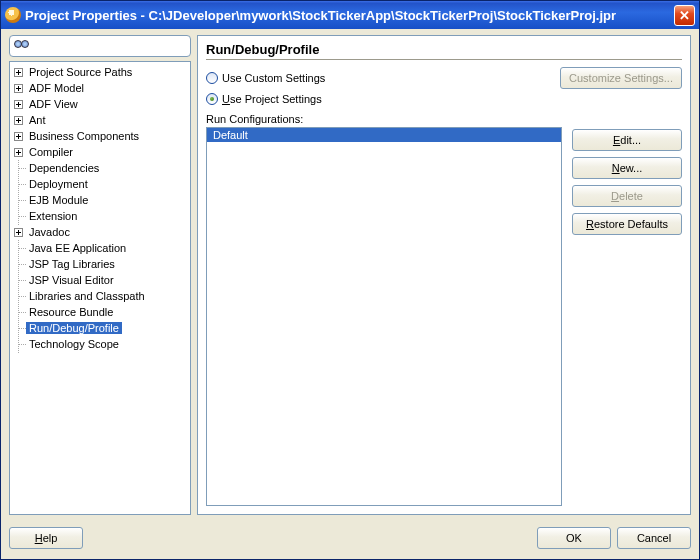 The width and height of the screenshot is (700, 560). Describe the element at coordinates (100, 72) in the screenshot. I see `tree-item: Project Source Paths` at that location.